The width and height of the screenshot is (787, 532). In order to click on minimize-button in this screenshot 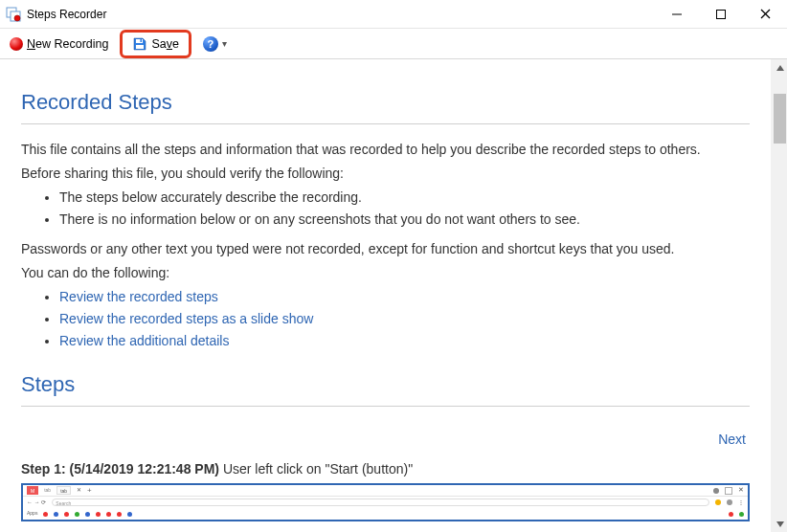, I will do `click(677, 13)`.